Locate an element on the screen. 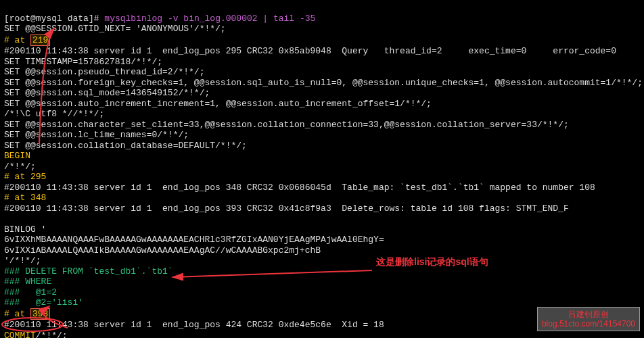  watermark-line2: blog.51cto.com/14154700 is located at coordinates (589, 324).